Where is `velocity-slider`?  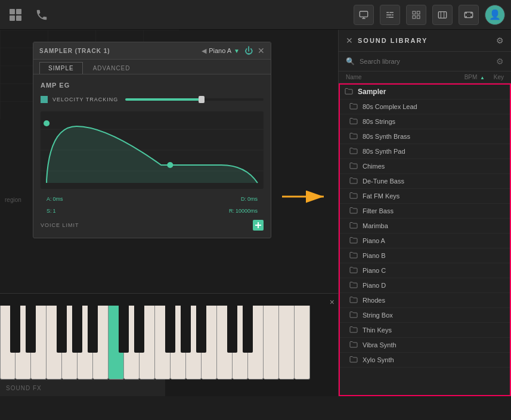 velocity-slider is located at coordinates (194, 99).